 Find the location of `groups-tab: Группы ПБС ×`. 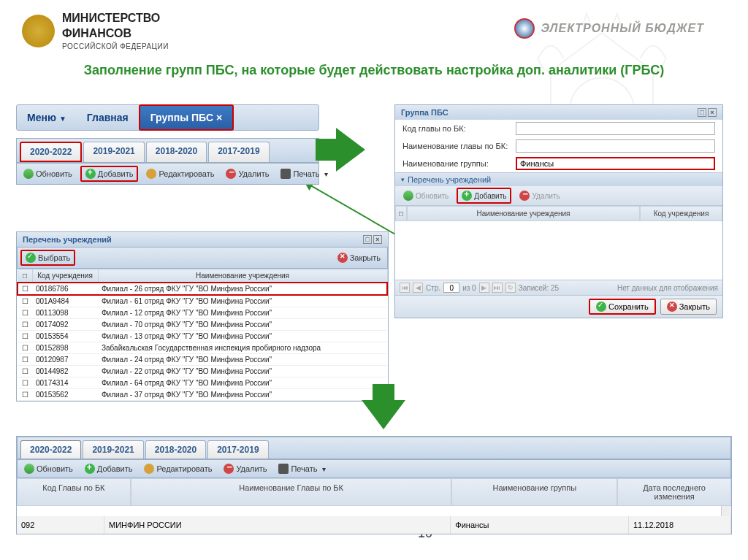

groups-tab: Группы ПБС × is located at coordinates (186, 118).